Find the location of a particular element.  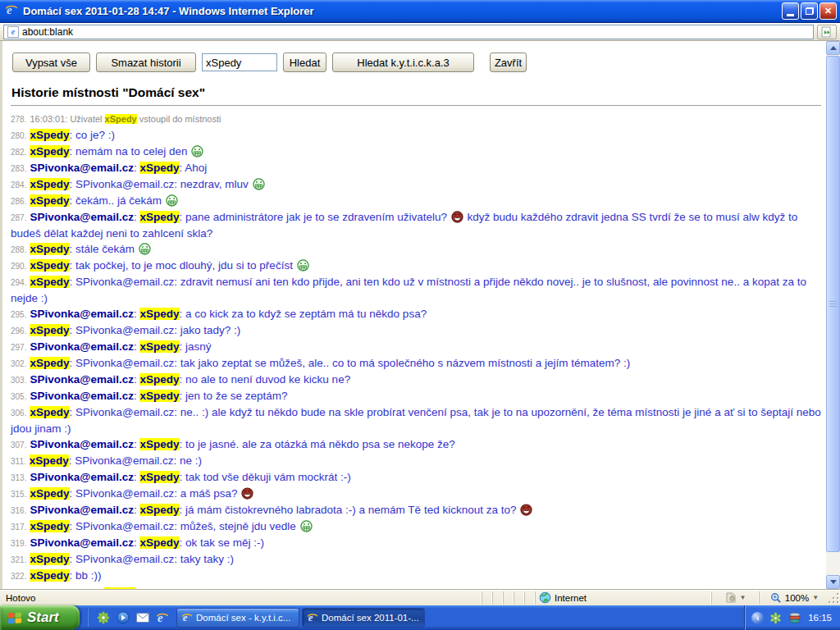

start-label: Start is located at coordinates (43, 618).